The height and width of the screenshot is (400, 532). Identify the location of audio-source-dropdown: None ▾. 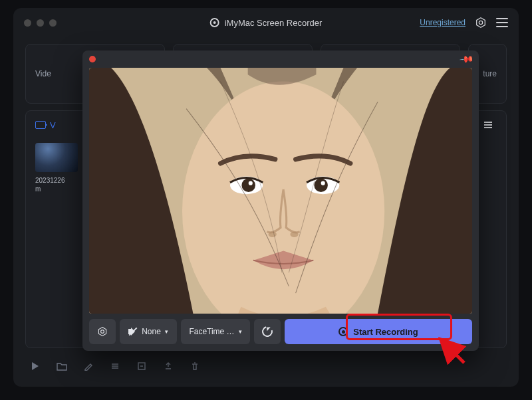
(148, 332).